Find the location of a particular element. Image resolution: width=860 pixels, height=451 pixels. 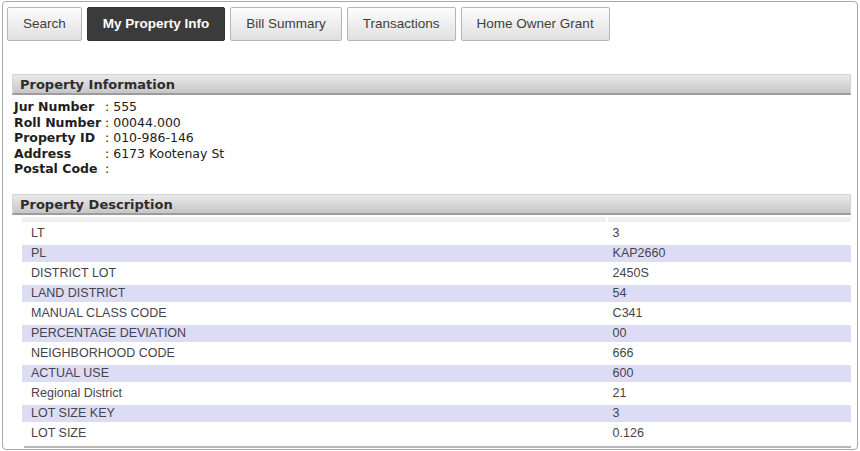

info-field: Roll Number00044.000 is located at coordinates (432, 123).